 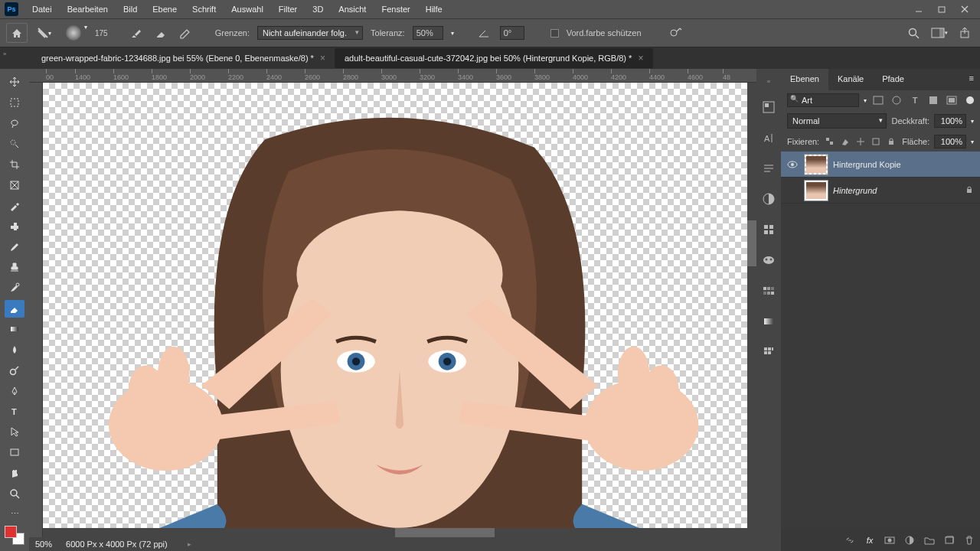 I want to click on zoom-tool, so click(x=15, y=494).